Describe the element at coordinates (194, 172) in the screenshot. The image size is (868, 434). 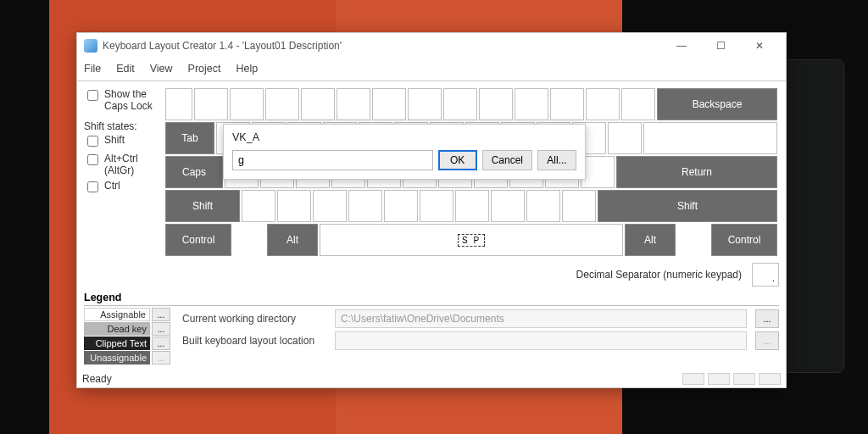
I see `key-caps: Caps` at that location.